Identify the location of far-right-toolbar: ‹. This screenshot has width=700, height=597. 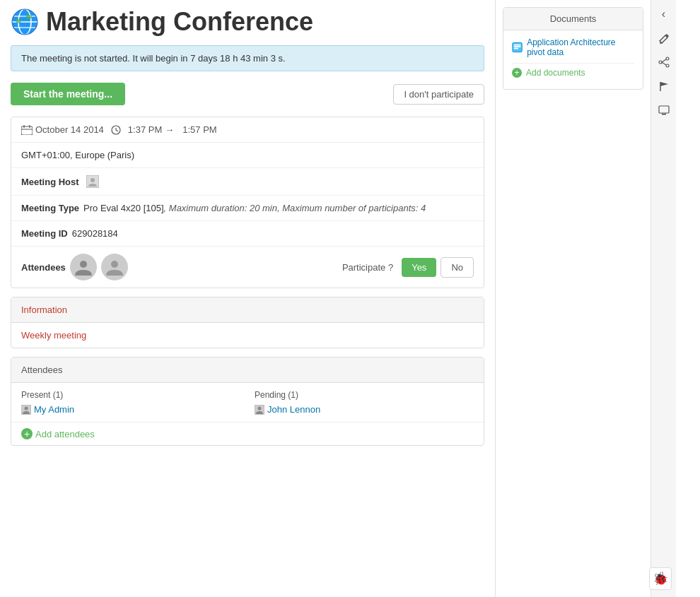
(663, 298).